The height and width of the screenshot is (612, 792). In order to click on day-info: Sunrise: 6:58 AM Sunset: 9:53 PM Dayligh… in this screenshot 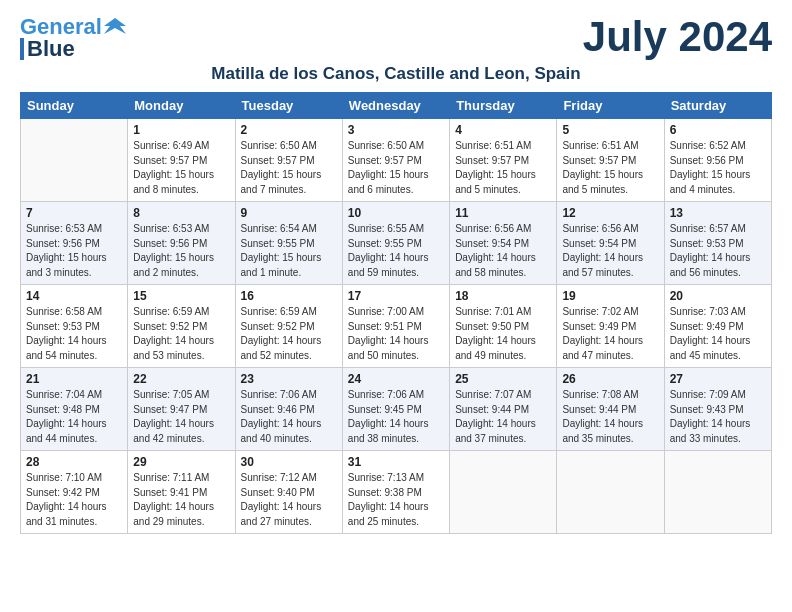, I will do `click(74, 334)`.